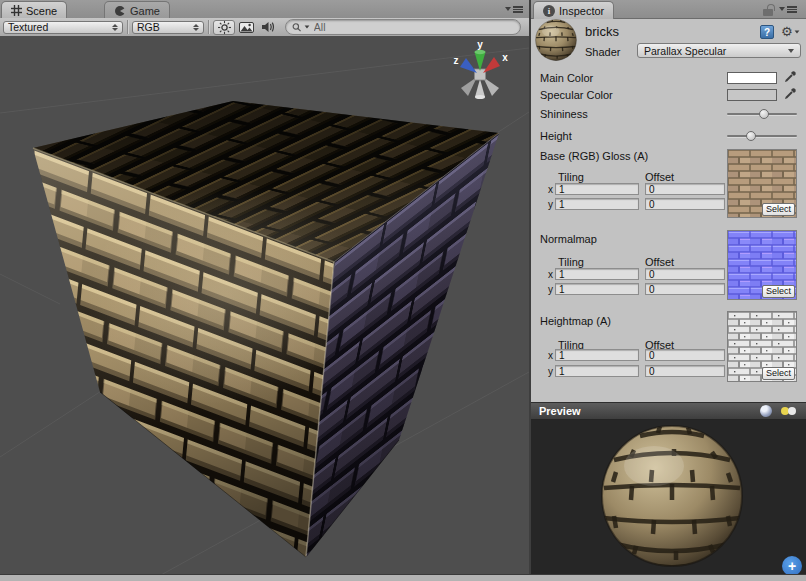 The image size is (806, 581). What do you see at coordinates (480, 62) in the screenshot?
I see `gizmo-axis-y` at bounding box center [480, 62].